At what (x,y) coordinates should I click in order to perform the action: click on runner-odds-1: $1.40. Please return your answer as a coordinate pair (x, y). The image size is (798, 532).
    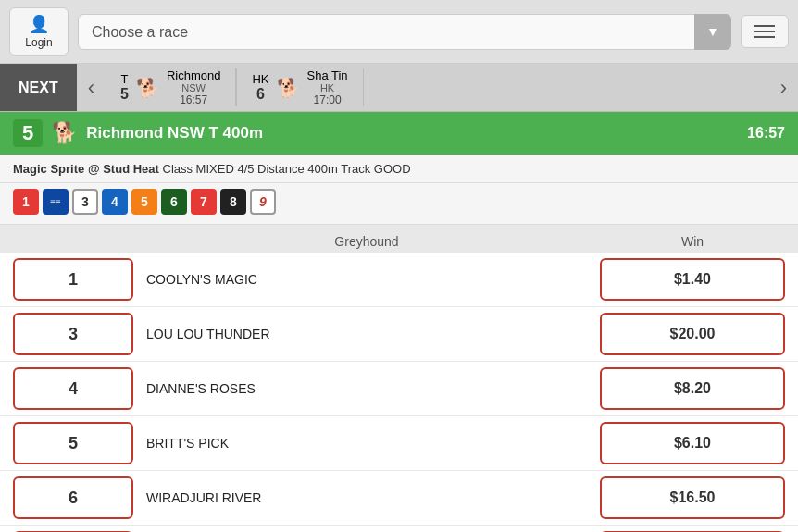
    Looking at the image, I should click on (692, 279).